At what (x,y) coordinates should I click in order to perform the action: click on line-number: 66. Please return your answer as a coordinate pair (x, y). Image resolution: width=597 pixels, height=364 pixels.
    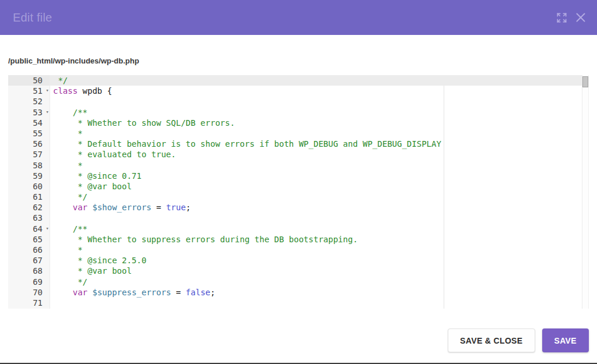
    Looking at the image, I should click on (29, 250).